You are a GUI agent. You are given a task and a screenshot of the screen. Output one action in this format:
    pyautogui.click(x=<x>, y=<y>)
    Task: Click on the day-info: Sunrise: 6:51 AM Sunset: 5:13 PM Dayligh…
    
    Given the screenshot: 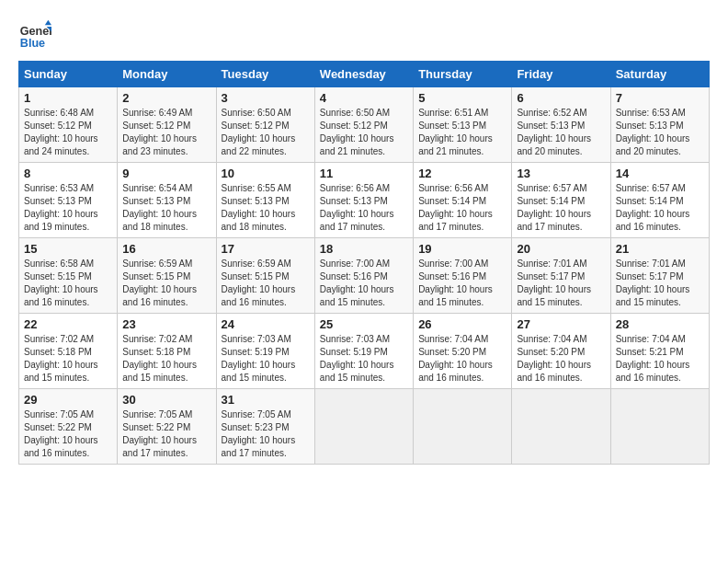 What is the action you would take?
    pyautogui.click(x=462, y=132)
    